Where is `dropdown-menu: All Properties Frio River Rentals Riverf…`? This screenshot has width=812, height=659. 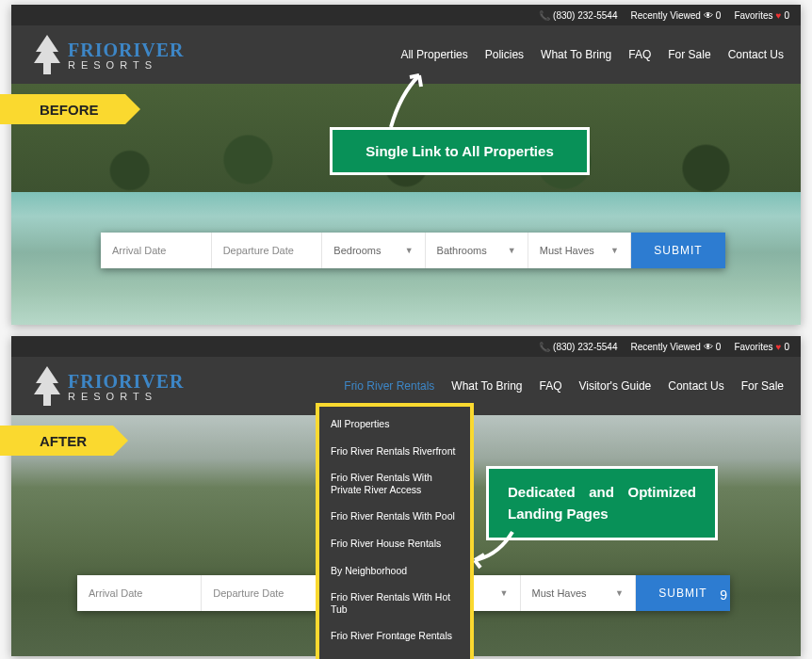
dropdown-menu: All Properties Frio River Rentals Riverf… is located at coordinates (395, 531).